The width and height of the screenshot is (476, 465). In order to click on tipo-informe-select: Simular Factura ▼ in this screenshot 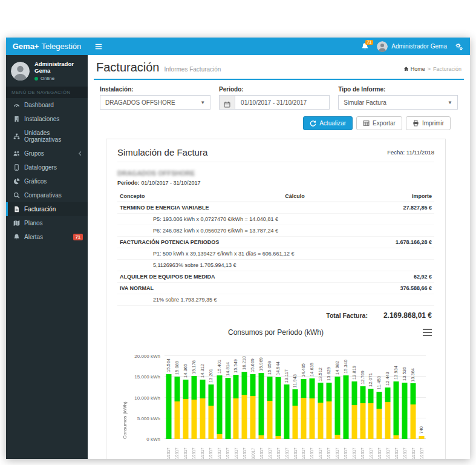, I will do `click(398, 102)`.